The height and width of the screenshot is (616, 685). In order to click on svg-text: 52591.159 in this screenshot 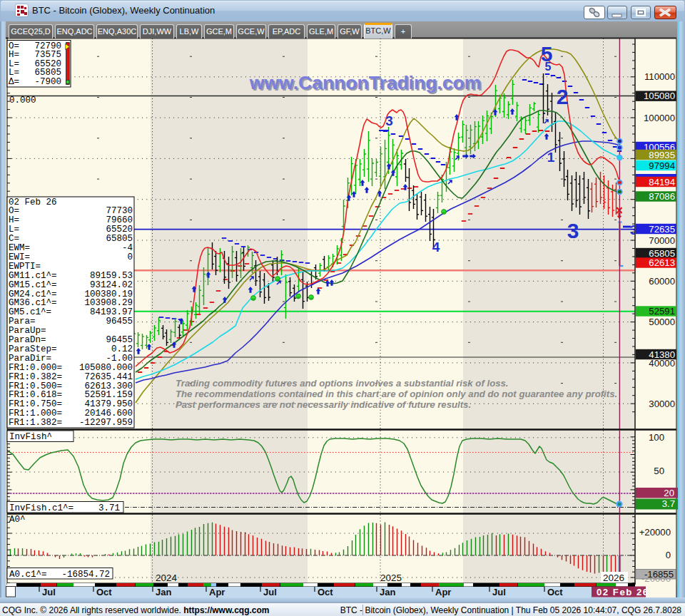, I will do `click(108, 395)`.